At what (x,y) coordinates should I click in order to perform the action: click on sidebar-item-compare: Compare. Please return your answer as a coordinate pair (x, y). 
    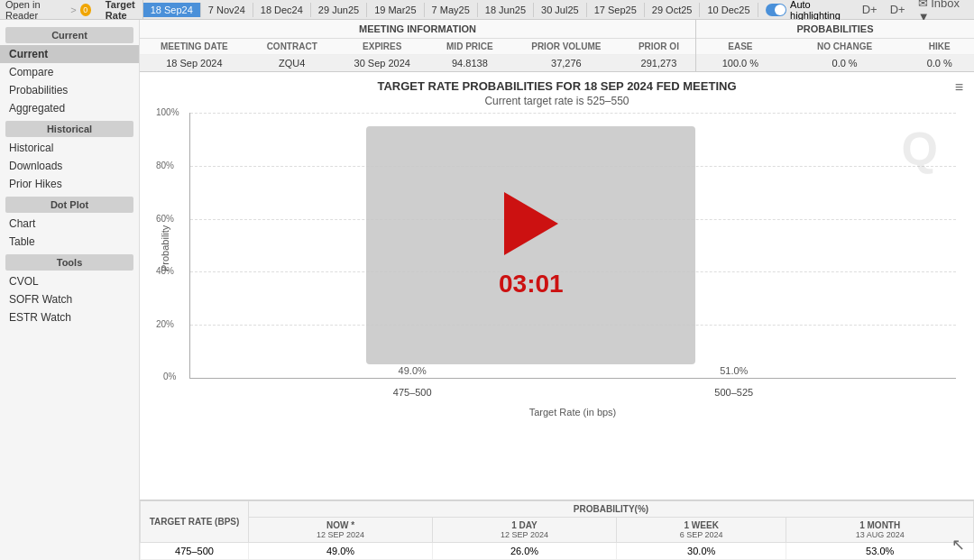
    Looking at the image, I should click on (69, 72).